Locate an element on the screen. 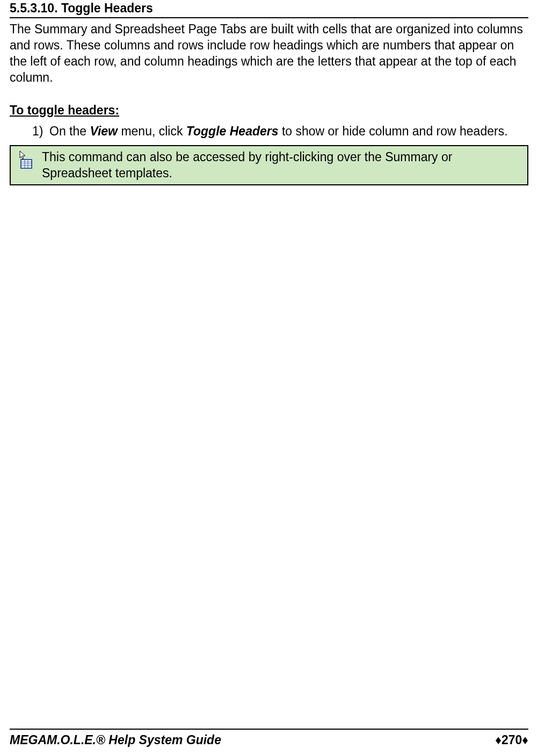 The image size is (538, 756). section-heading: 5.5.3.10. Toggle Headers is located at coordinates (269, 9).